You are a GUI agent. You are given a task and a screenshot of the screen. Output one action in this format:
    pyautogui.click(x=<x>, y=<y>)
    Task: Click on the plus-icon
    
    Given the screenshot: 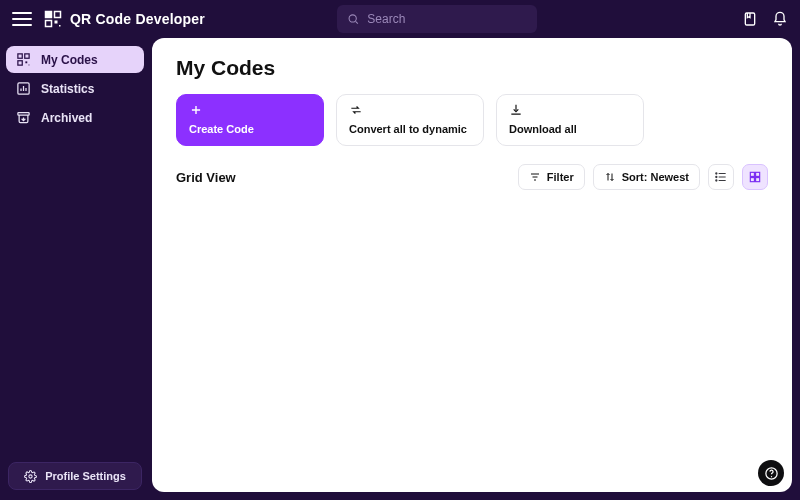 What is the action you would take?
    pyautogui.click(x=196, y=110)
    